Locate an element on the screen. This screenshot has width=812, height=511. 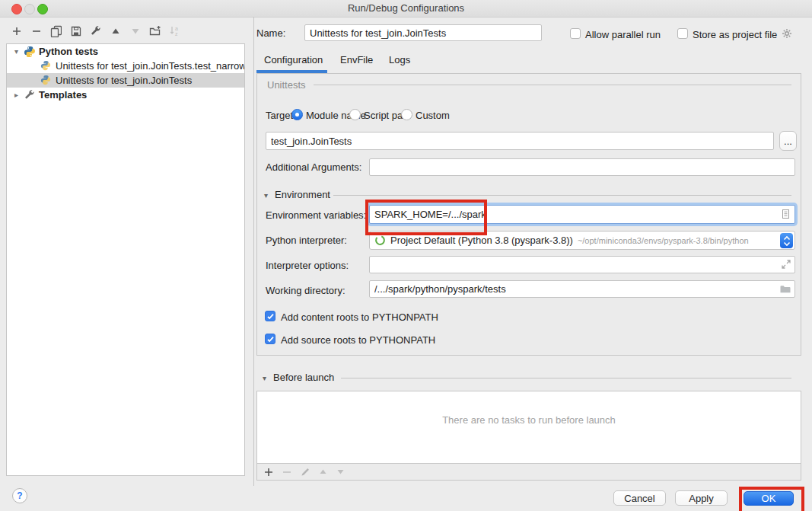
panel-divider is located at coordinates (254, 251).